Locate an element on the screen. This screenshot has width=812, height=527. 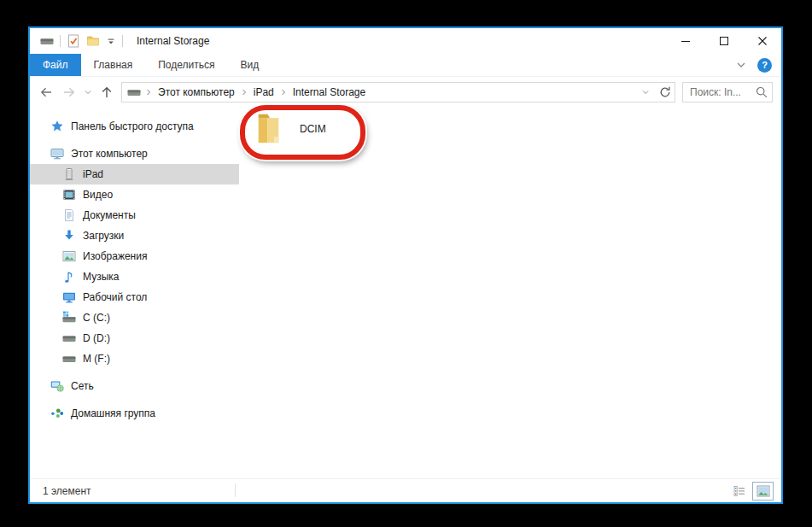
sidebar-item-label: Сеть is located at coordinates (82, 386).